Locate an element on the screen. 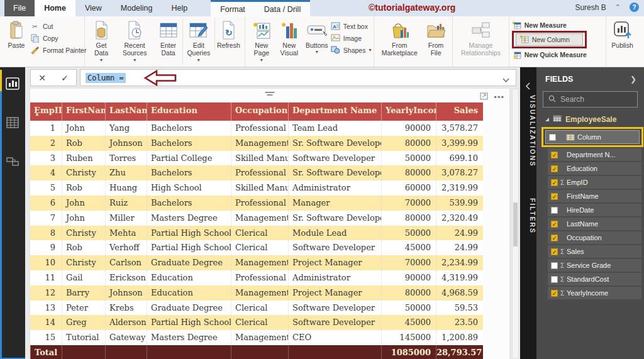 The width and height of the screenshot is (644, 359). column-header: Department Name is located at coordinates (335, 112).